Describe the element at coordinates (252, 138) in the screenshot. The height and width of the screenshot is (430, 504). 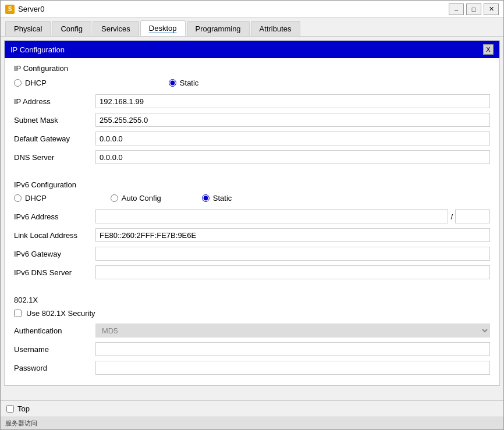
I see `default-gateway-row: Default Gateway` at that location.